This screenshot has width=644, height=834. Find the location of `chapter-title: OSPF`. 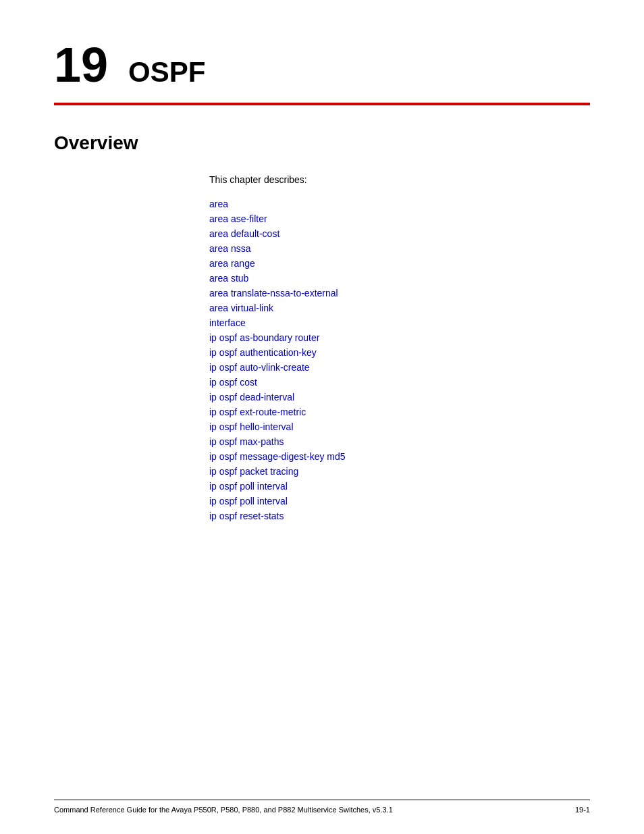

chapter-title: OSPF is located at coordinates (167, 72).